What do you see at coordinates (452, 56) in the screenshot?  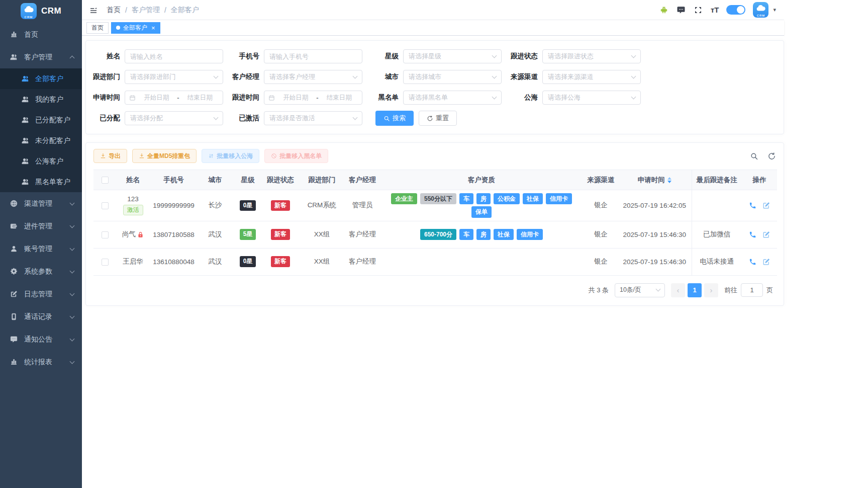 I see `star-select: 请选择星级` at bounding box center [452, 56].